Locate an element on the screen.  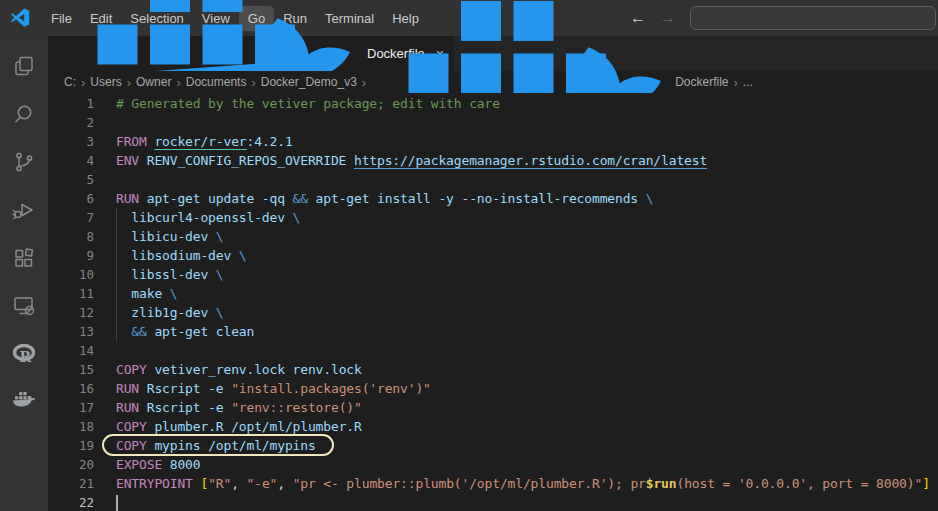
code-line: 17RUN Rscript -e "renv::restore()" is located at coordinates (493, 408).